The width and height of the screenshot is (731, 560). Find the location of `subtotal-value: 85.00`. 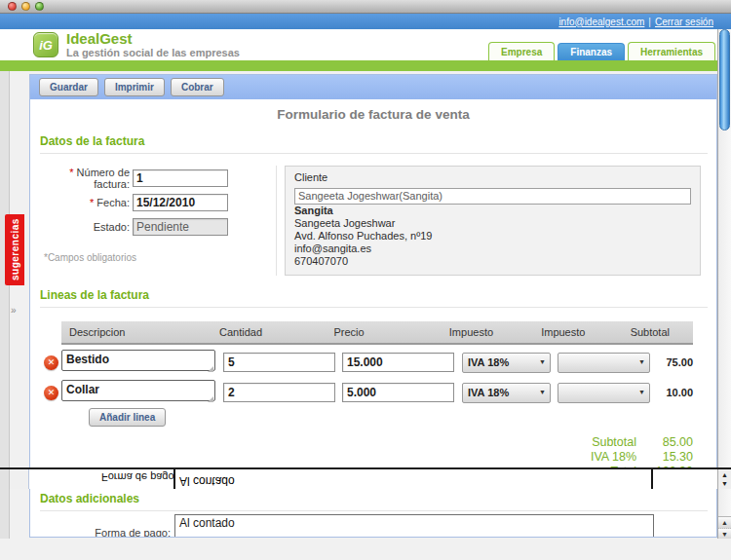

subtotal-value: 85.00 is located at coordinates (665, 442).